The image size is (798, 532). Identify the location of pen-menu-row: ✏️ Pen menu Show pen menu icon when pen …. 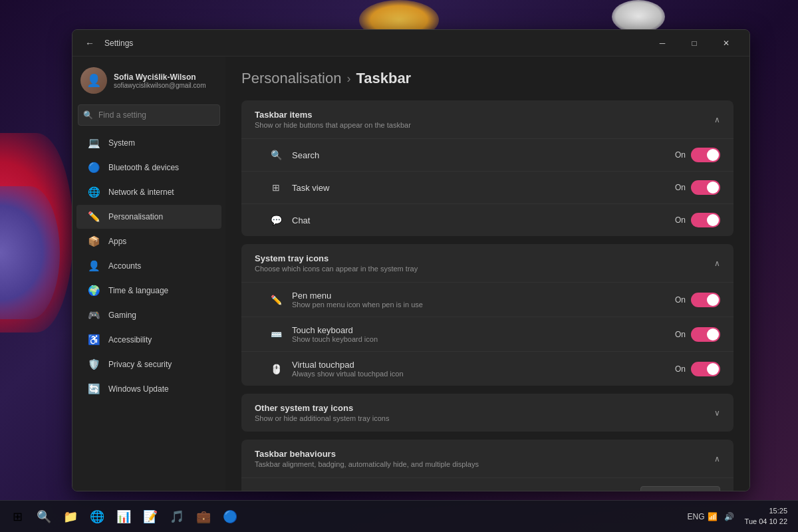
(487, 300).